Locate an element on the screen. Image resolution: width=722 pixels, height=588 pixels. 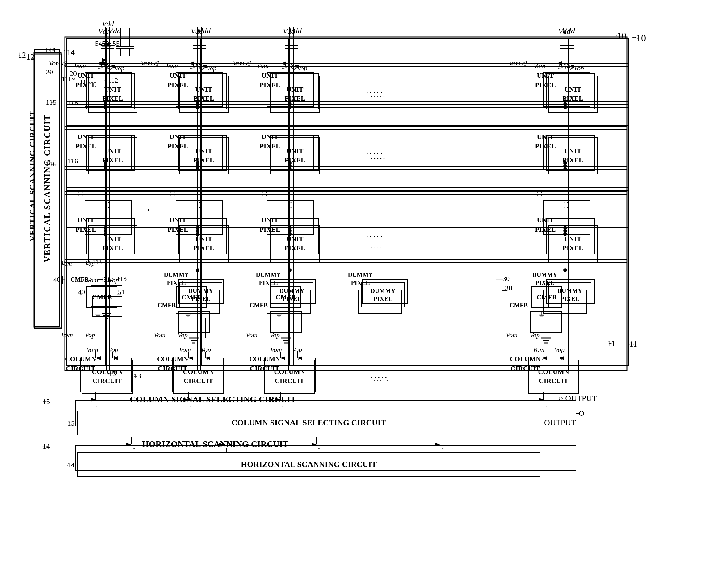
vdd-1: Vdd is located at coordinates (115, 31).